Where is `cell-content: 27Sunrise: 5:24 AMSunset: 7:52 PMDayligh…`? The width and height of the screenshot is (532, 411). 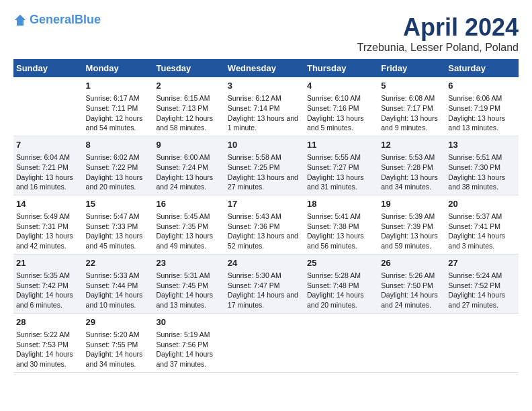 cell-content: 27Sunrise: 5:24 AMSunset: 7:52 PMDayligh… is located at coordinates (482, 283).